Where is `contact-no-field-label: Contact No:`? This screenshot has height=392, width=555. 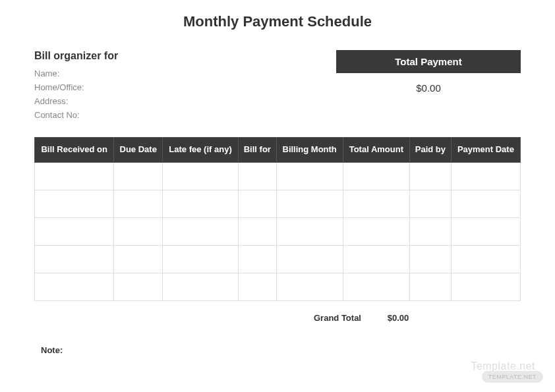
contact-no-field-label: Contact No: is located at coordinates (160, 115).